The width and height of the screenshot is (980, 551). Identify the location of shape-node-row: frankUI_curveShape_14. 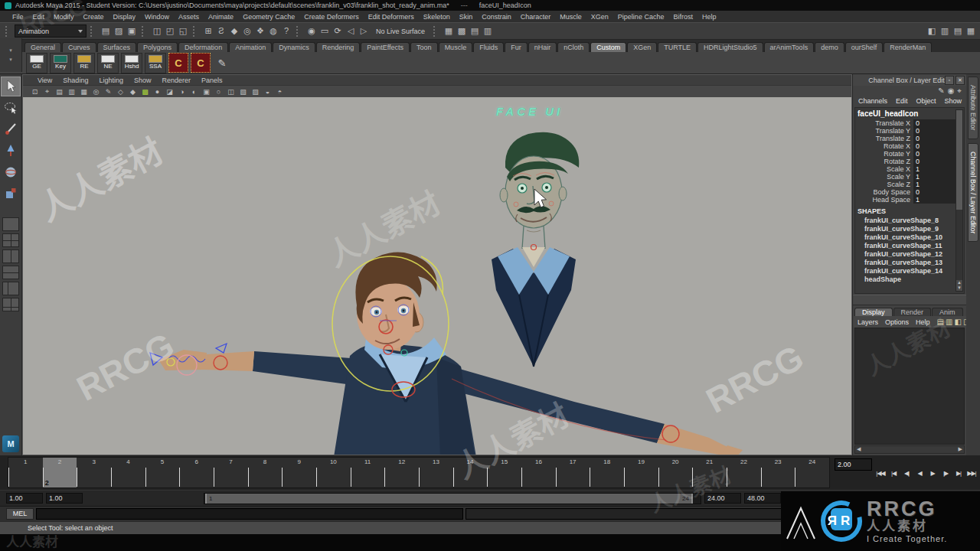
(906, 271).